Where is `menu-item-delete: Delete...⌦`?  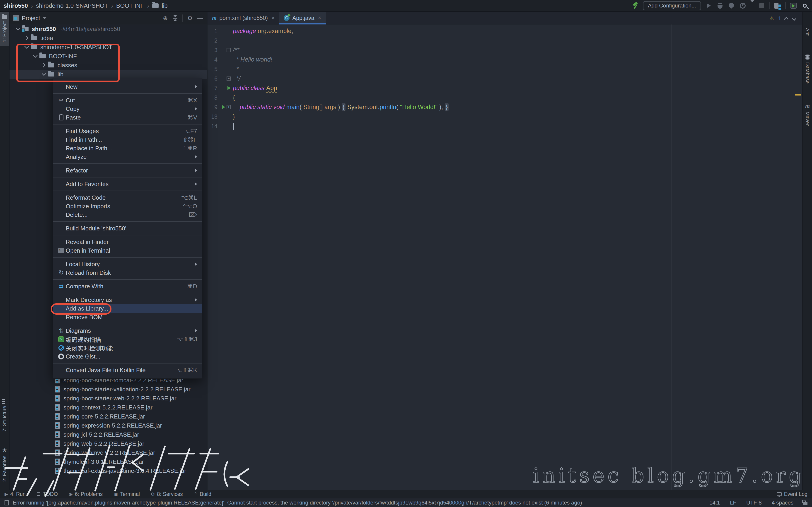
menu-item-delete: Delete...⌦ is located at coordinates (128, 215).